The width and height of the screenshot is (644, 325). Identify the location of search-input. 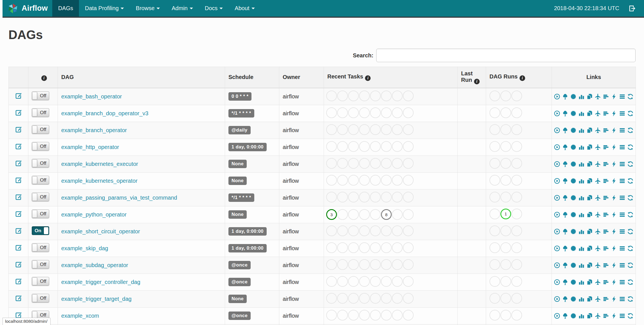
(506, 55).